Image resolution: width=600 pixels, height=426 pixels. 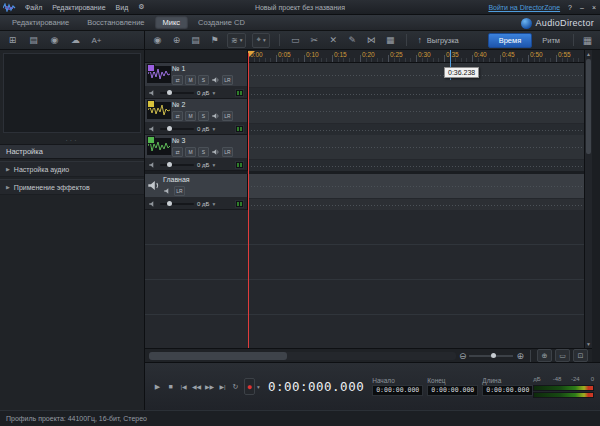 I want to click on tab-restore: Восстановление, so click(x=116, y=22).